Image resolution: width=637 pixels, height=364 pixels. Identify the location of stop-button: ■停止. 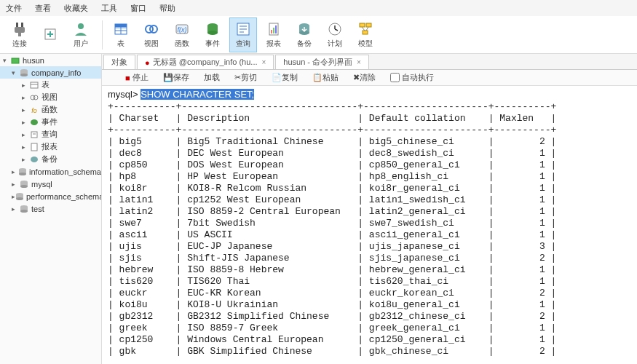
(141, 77).